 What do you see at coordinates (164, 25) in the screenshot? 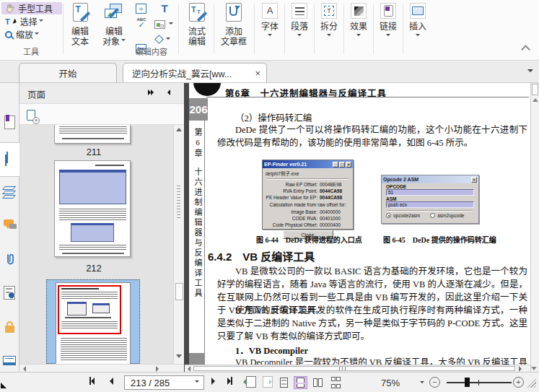
I see `object-annotation-button` at bounding box center [164, 25].